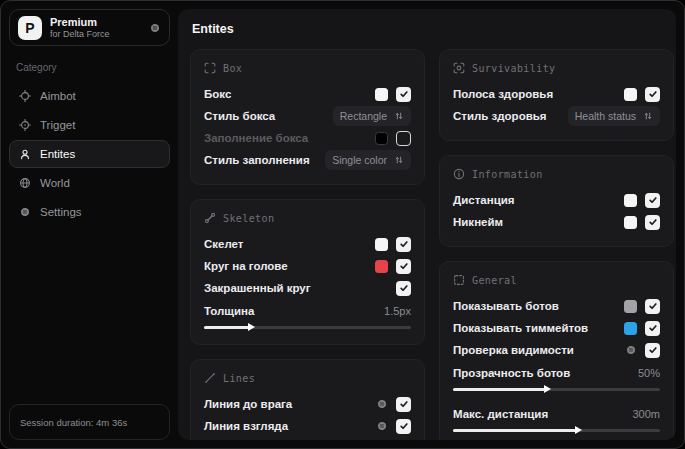 This screenshot has width=685, height=449. I want to click on style-dropdown: Rectangle, so click(372, 116).